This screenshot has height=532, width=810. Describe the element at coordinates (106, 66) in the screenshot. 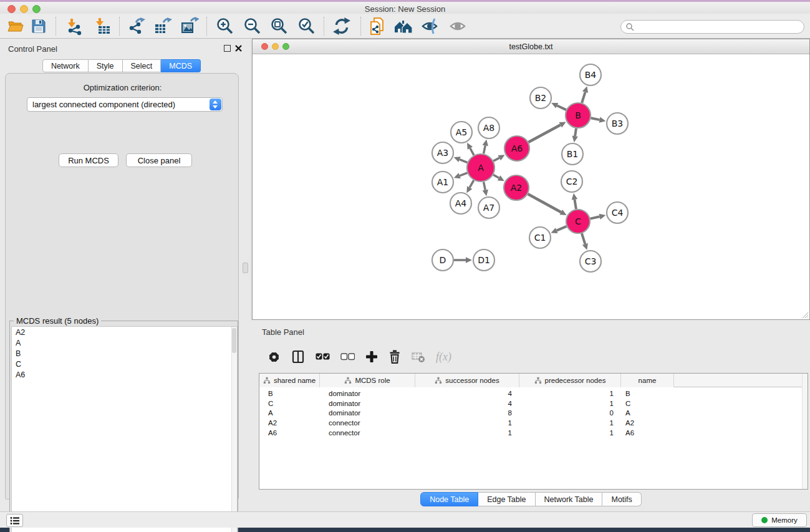

I see `tab-style: Style` at that location.